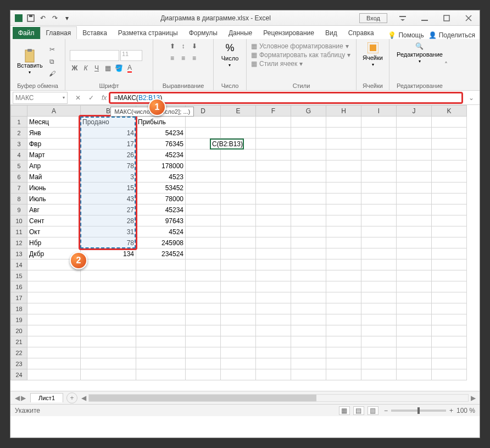  Describe the element at coordinates (344, 133) in the screenshot. I see `cell-H2` at that location.